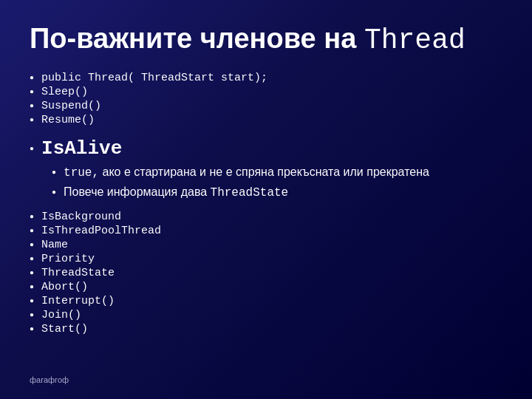 The width and height of the screenshot is (532, 399). I want to click on list-item: public Thread( ThreadStart start);, so click(266, 78).